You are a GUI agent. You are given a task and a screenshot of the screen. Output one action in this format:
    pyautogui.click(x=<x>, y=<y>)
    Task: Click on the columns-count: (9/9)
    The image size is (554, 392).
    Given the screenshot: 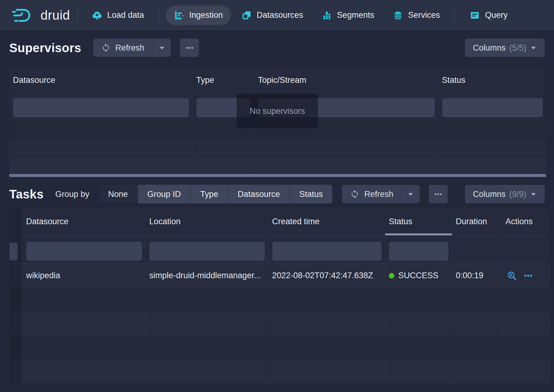 What is the action you would take?
    pyautogui.click(x=518, y=194)
    